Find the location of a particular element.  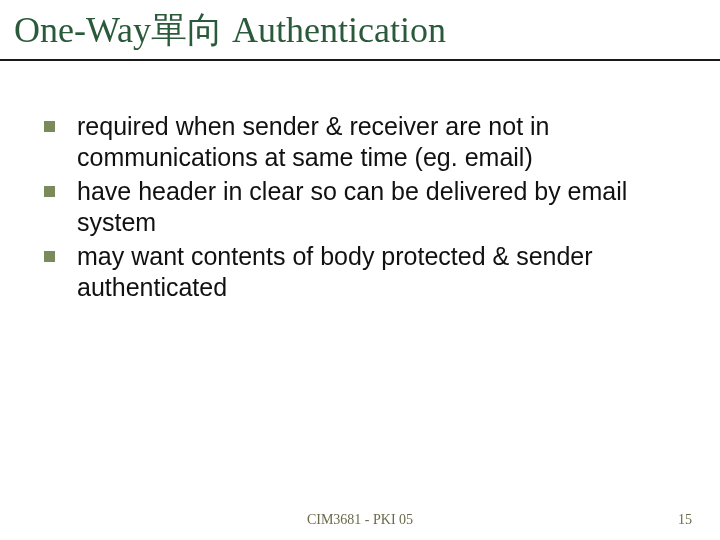

list-item: required when sender & receiver are not … is located at coordinates (360, 142).